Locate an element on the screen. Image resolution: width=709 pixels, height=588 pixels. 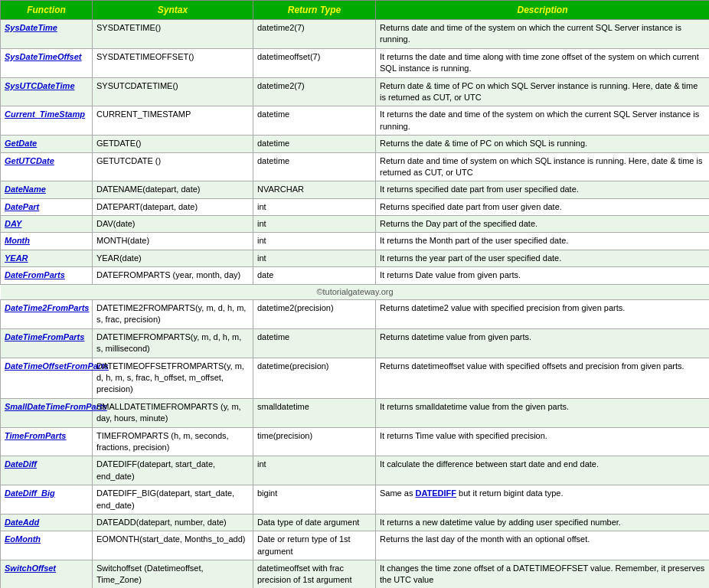
syntax-value: SMALLDATETIMEFROMPARTS (y, m, day, hours… is located at coordinates (173, 413).